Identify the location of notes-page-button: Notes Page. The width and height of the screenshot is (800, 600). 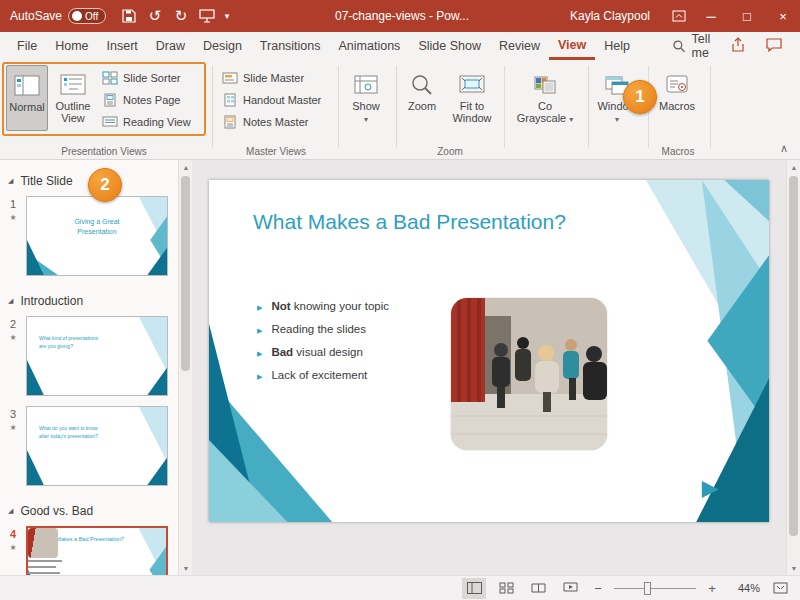
(141, 100).